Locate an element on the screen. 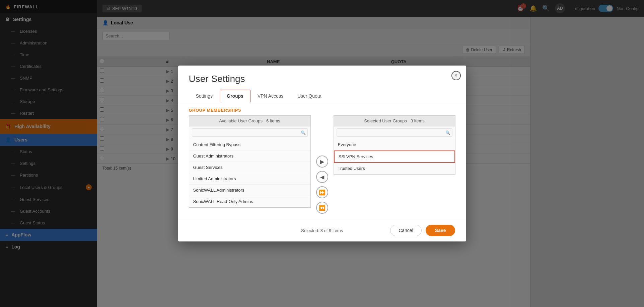  tab-user-quota-label: User Quota is located at coordinates (309, 96).